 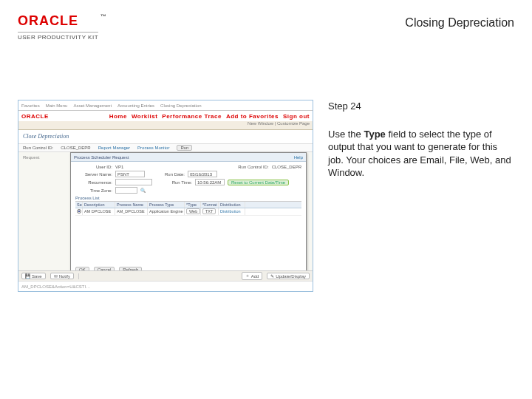 What do you see at coordinates (253, 276) in the screenshot?
I see `add-button: ＋Add` at bounding box center [253, 276].